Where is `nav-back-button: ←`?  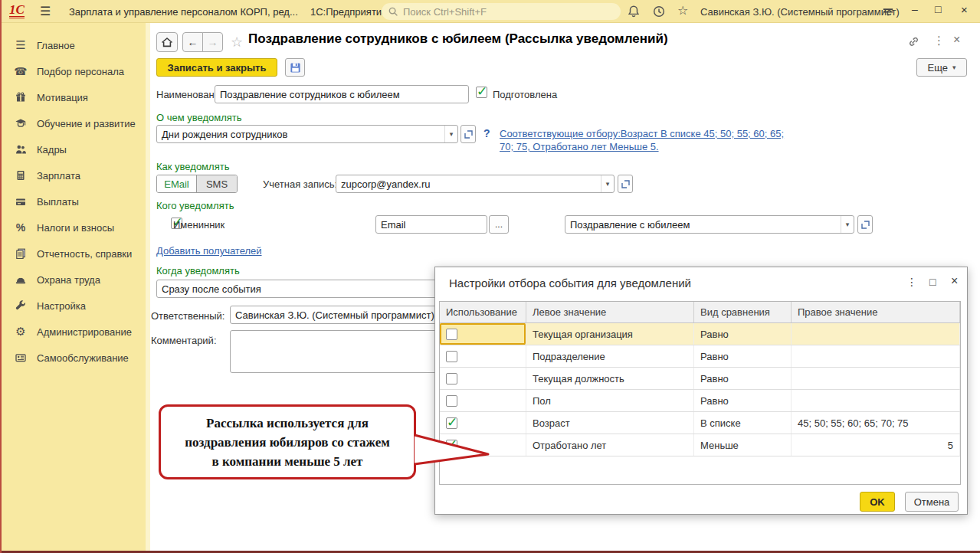
nav-back-button: ← is located at coordinates (193, 42).